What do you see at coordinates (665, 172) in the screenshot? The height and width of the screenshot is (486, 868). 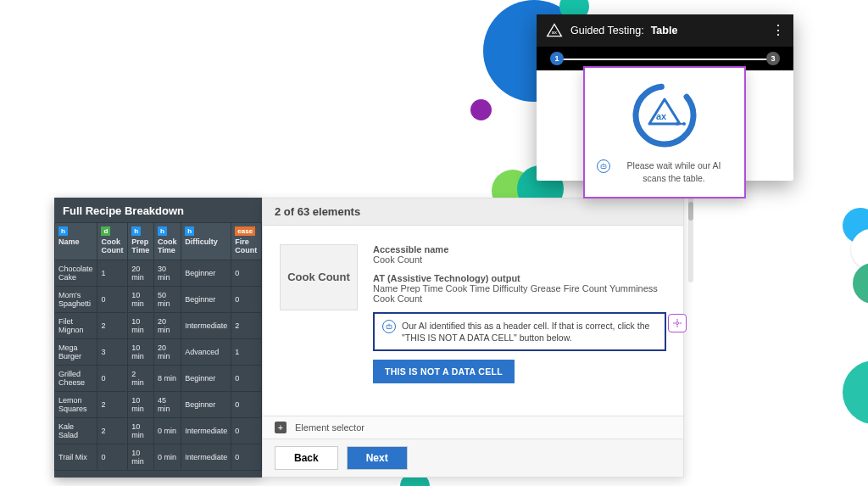 I see `ai-modal-message: Please wait while our AI scans the table…` at bounding box center [665, 172].